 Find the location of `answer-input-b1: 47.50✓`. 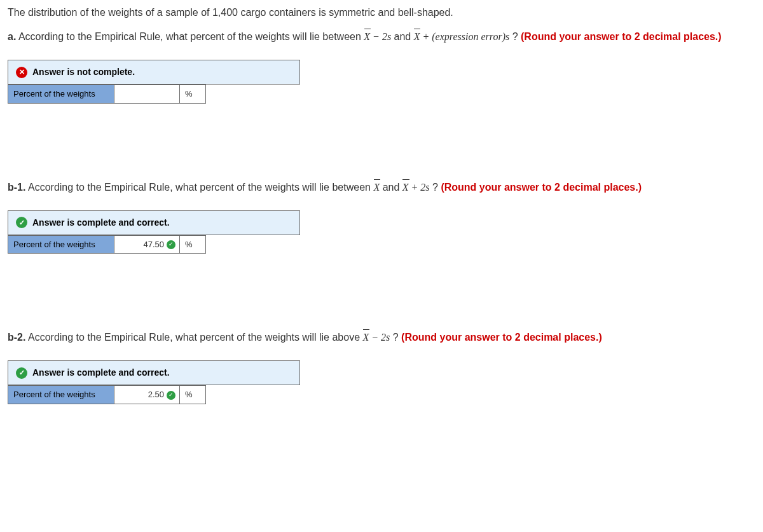

answer-input-b1: 47.50✓ is located at coordinates (148, 244).